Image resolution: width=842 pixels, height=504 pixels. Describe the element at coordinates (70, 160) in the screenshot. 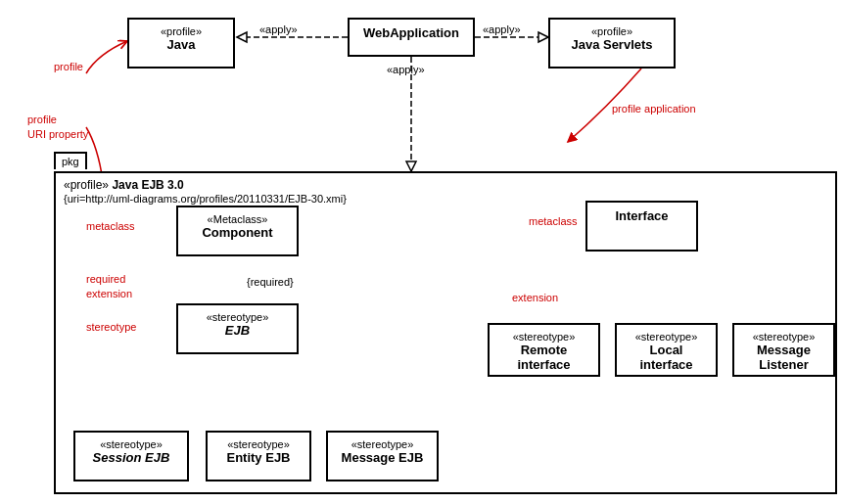

I see `pkg-tab: pkg` at that location.